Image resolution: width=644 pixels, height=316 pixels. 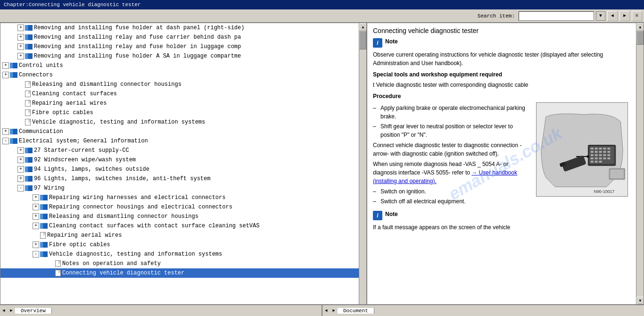 I want to click on doc-scroll-up: ▲, so click(x=640, y=27).